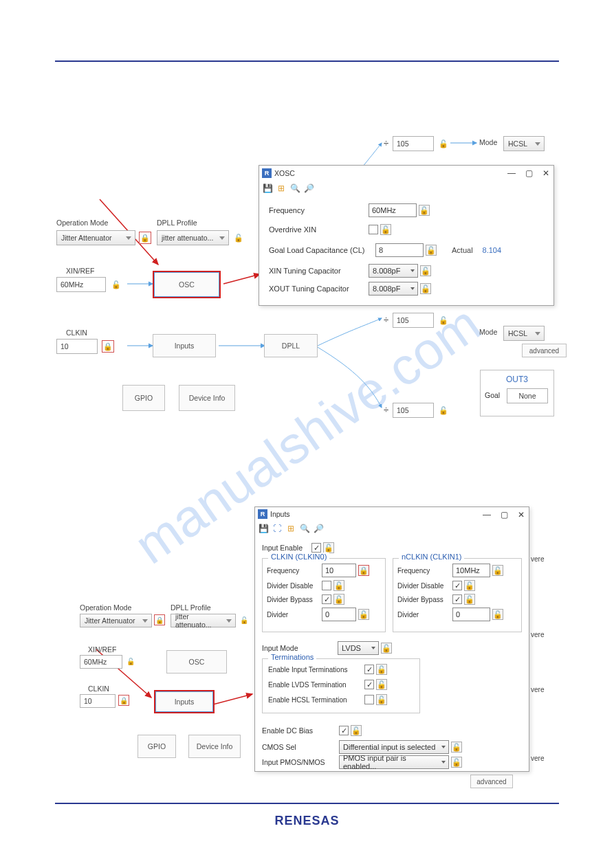 The image size is (614, 868). What do you see at coordinates (369, 685) in the screenshot?
I see `term-lvds-checkbox: ✓` at bounding box center [369, 685].